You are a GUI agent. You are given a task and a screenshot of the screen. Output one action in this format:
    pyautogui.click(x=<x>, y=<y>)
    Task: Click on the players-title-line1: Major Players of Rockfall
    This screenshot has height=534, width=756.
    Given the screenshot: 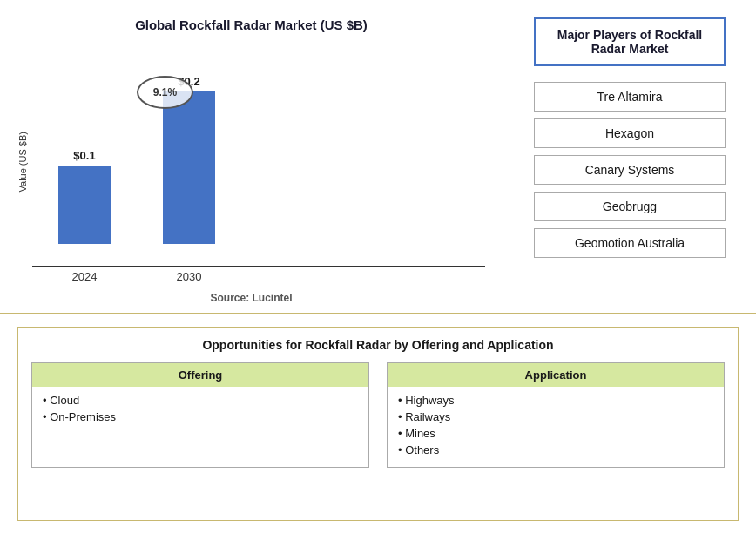 What is the action you would take?
    pyautogui.click(x=631, y=35)
    